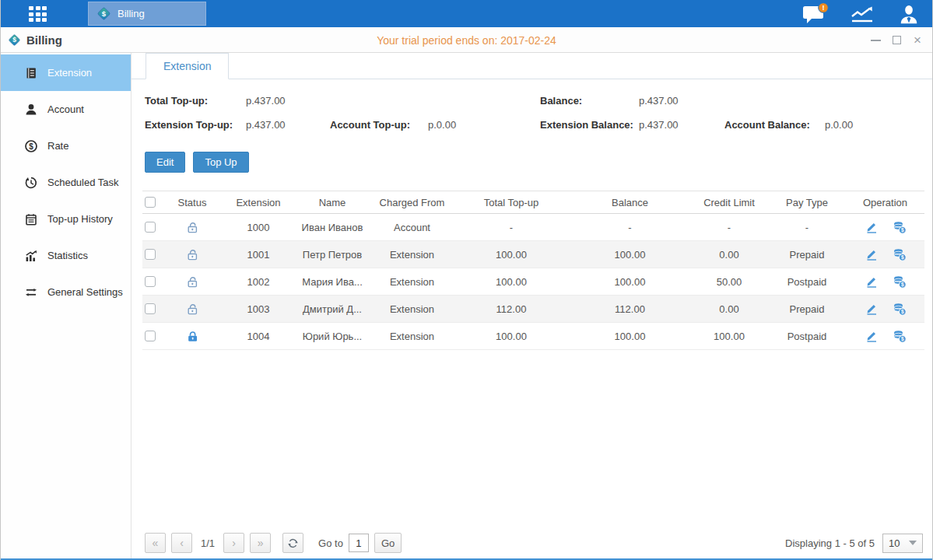  What do you see at coordinates (65, 73) in the screenshot?
I see `sidebar-item-extension: Extension` at bounding box center [65, 73].